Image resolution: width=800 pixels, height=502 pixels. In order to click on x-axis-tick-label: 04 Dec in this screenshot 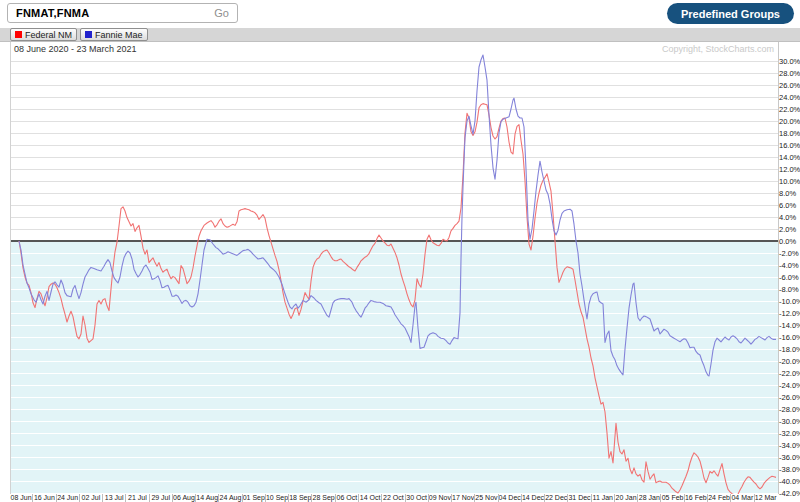, I will do `click(510, 498)`.